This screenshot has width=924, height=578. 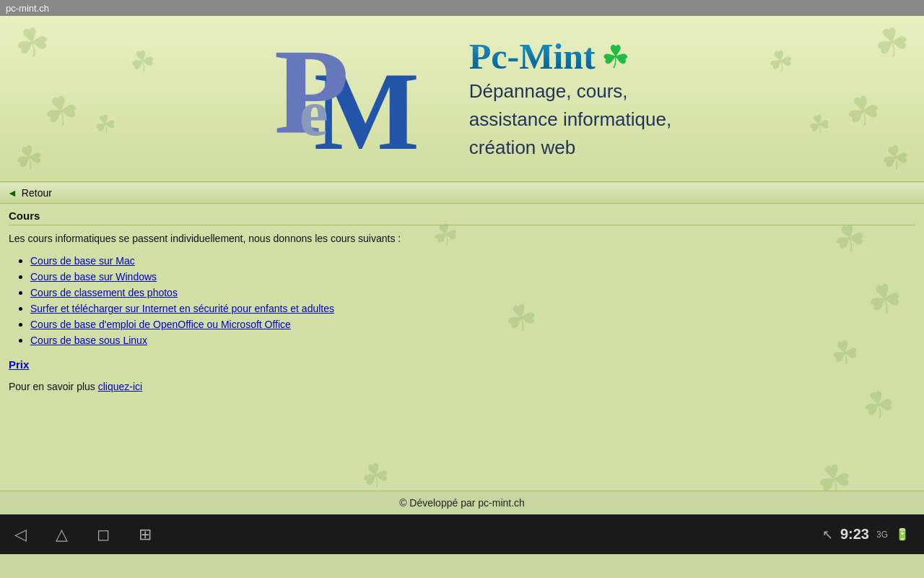 I want to click on back-nav-icon: ◁, so click(x=20, y=535).